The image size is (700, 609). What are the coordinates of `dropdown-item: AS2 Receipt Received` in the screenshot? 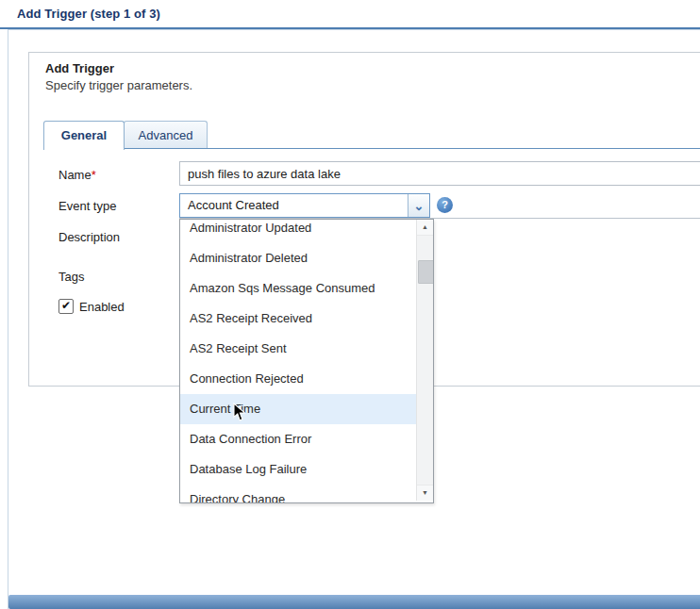 It's located at (298, 319).